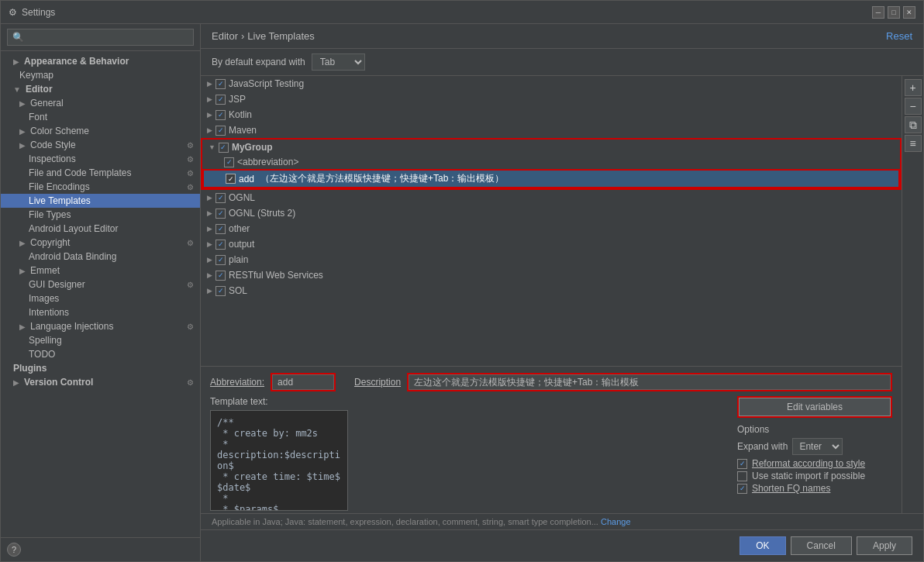 This screenshot has width=924, height=562. I want to click on sidebar-item-emmet: ▶ Emmet, so click(101, 271).